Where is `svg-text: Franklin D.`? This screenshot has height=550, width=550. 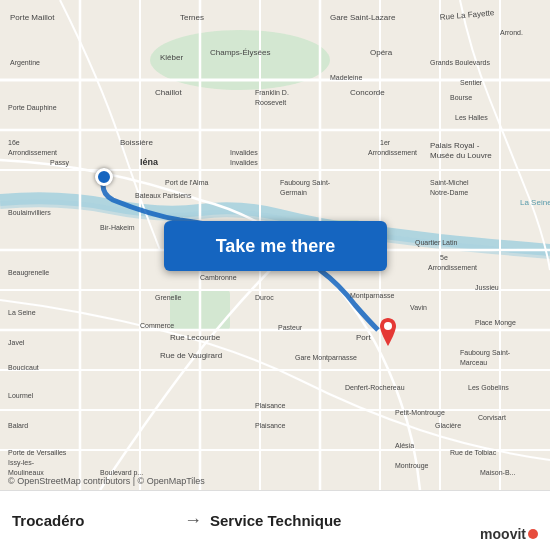 svg-text: Franklin D. is located at coordinates (272, 92).